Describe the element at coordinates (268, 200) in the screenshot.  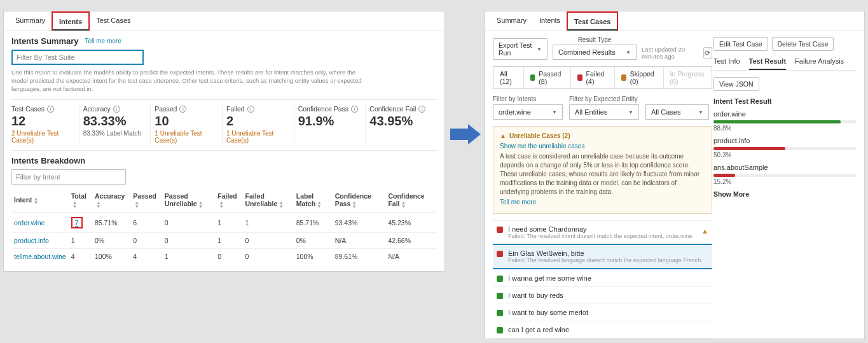
I see `col-failed-unreliable: Failed Unreliable▲▼` at that location.